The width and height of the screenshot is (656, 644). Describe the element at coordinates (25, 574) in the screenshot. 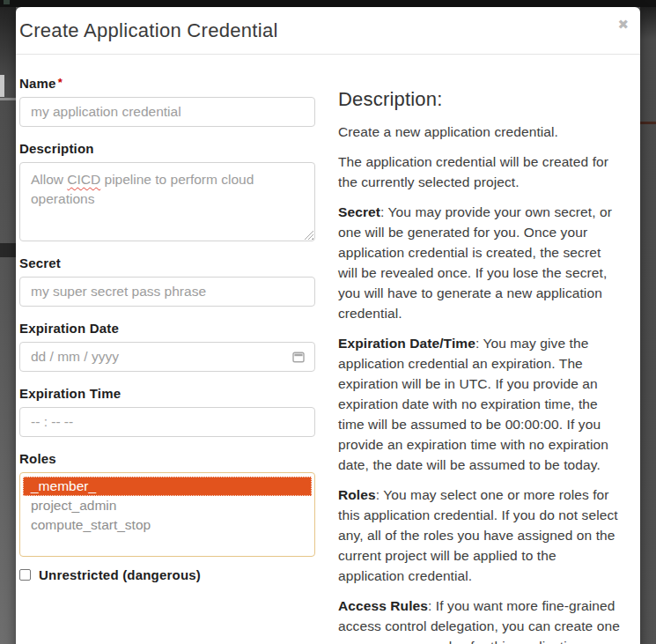

I see `unrestricted-checkbox` at that location.